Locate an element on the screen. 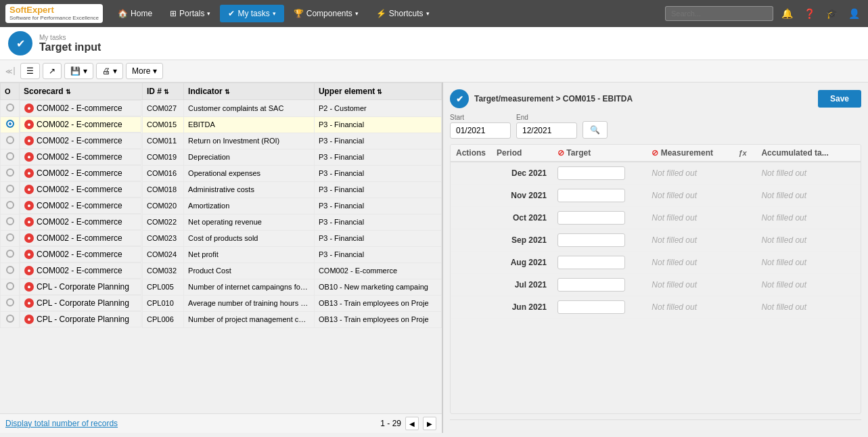  navbar: SoftExpert Software for Performance Exce… is located at coordinates (434, 14).